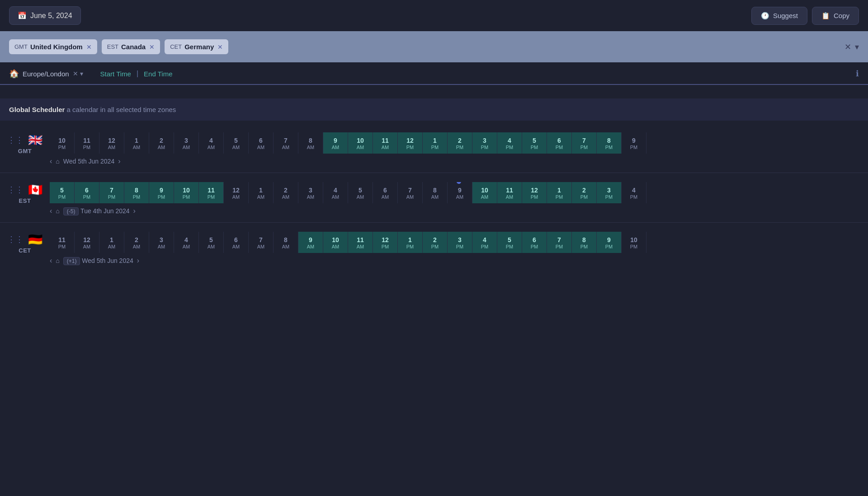 The height and width of the screenshot is (496, 868). Describe the element at coordinates (848, 47) in the screenshot. I see `close-all-icon: ✕` at that location.